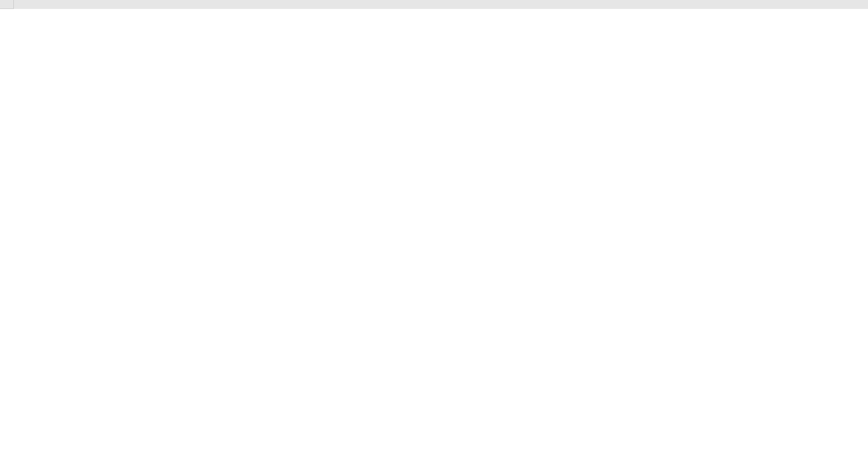 The width and height of the screenshot is (868, 457). What do you see at coordinates (441, 4) in the screenshot?
I see `column-headers` at bounding box center [441, 4].